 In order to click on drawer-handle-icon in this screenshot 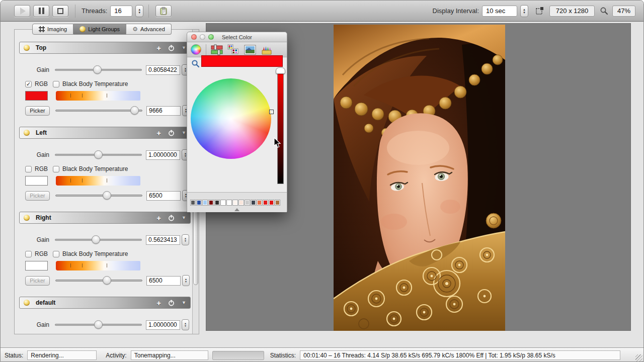, I will do `click(237, 210)`.